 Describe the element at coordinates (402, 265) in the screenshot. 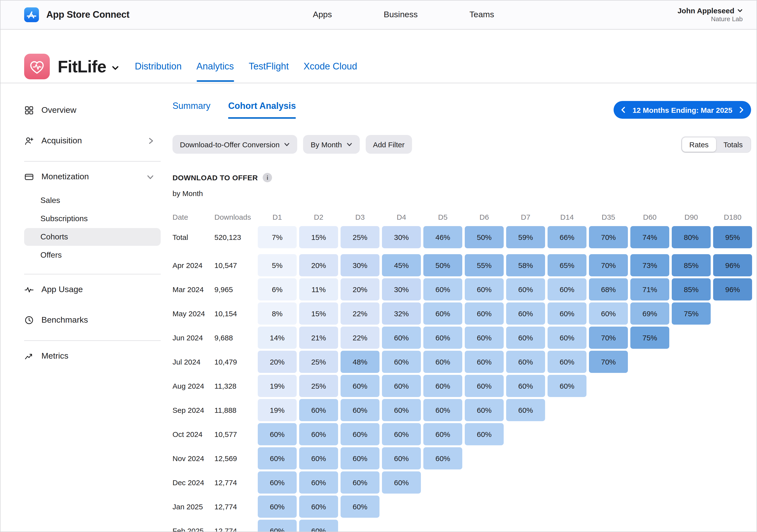

I see `cohort-cell: 45%` at that location.